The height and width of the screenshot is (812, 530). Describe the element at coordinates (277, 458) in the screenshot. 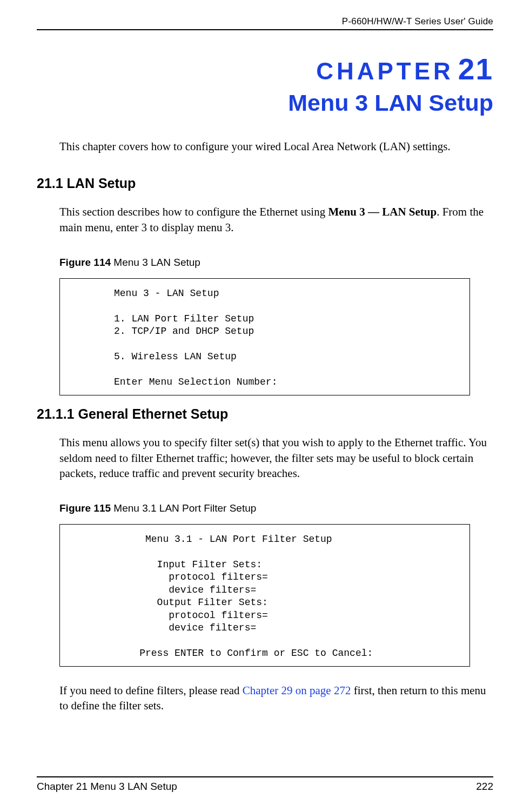

I see `section-21-1-1-body: This menu allows you to specify filter s…` at that location.